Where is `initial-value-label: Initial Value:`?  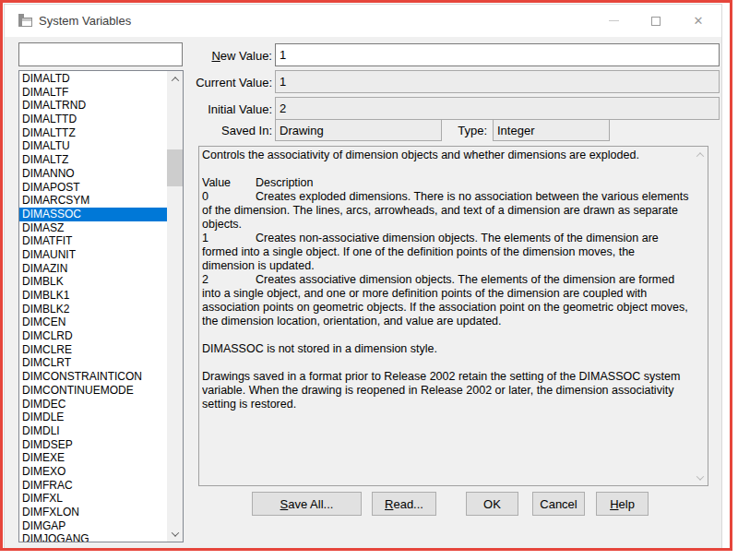 initial-value-label: Initial Value: is located at coordinates (226, 109).